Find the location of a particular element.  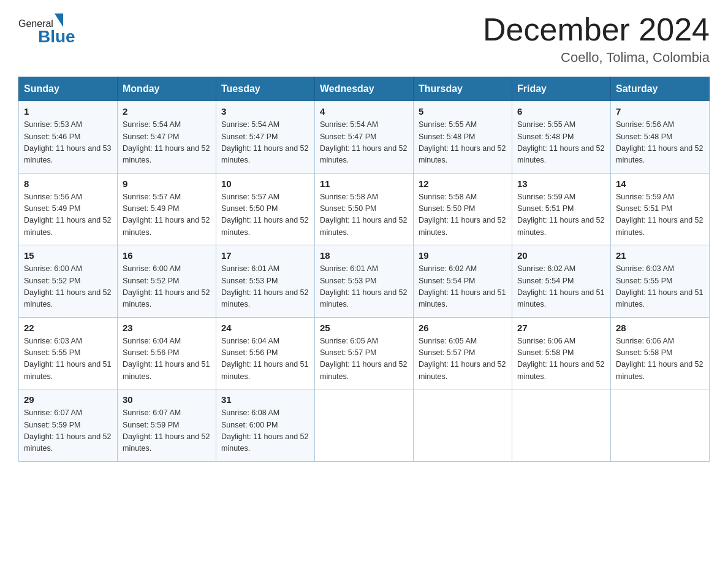

sunset-label: Sunset: 5:51 PM is located at coordinates (644, 209).